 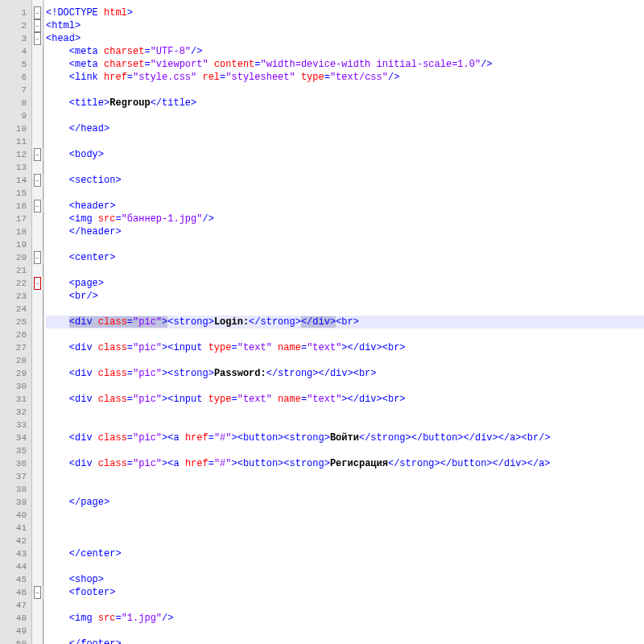 What do you see at coordinates (16, 425) in the screenshot?
I see `line-number: 33` at bounding box center [16, 425].